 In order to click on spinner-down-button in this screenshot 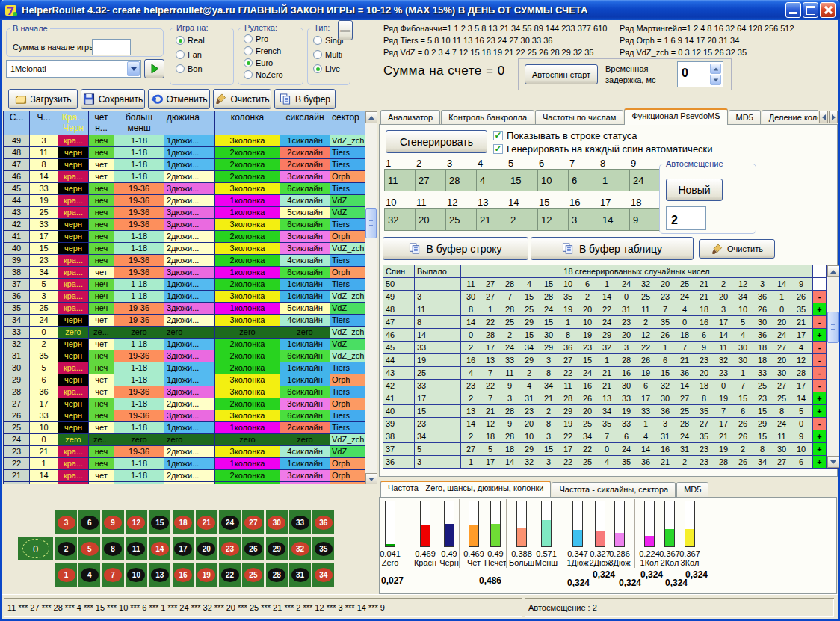, I will do `click(716, 80)`.